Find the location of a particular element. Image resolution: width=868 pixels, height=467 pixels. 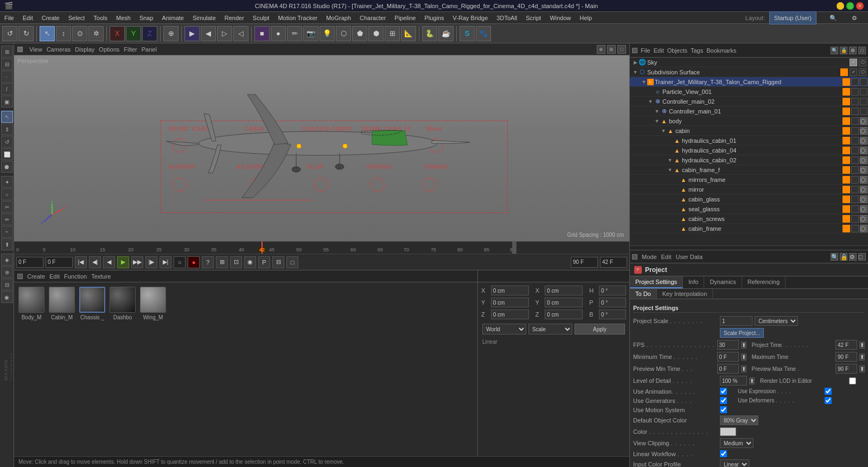

dope-sheet-btn: P is located at coordinates (264, 262).